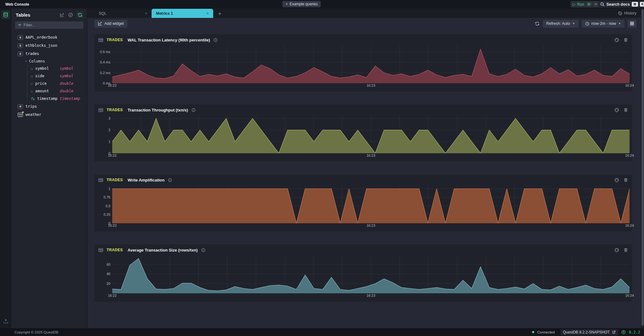  What do you see at coordinates (643, 167) in the screenshot?
I see `scrollbar-thumb` at bounding box center [643, 167].